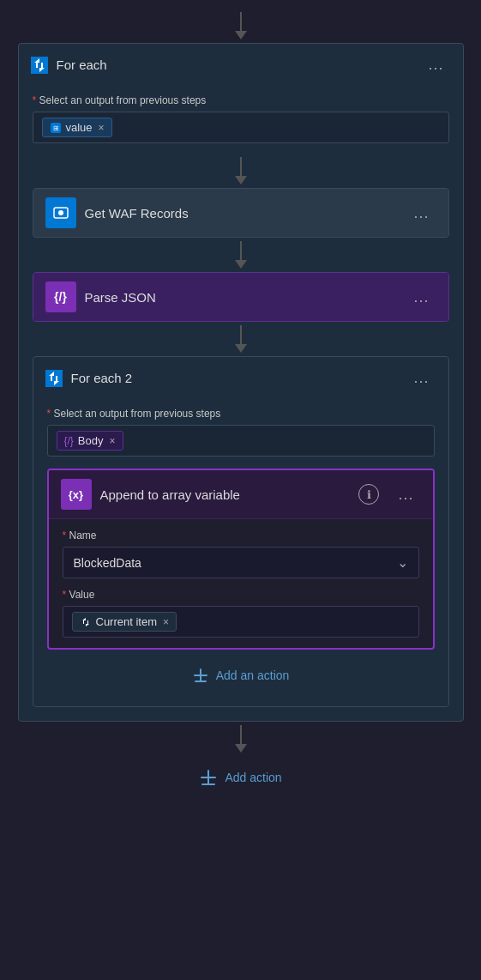 This screenshot has height=980, width=481. What do you see at coordinates (421, 378) in the screenshot?
I see `for-each-2-menu: ...` at bounding box center [421, 378].